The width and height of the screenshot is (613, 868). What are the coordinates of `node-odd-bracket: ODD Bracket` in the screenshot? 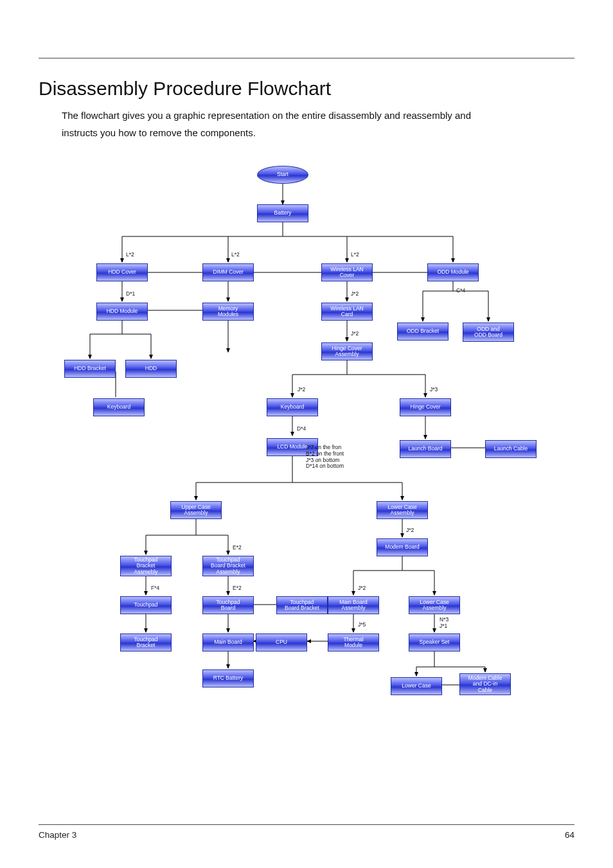 It's located at (423, 332).